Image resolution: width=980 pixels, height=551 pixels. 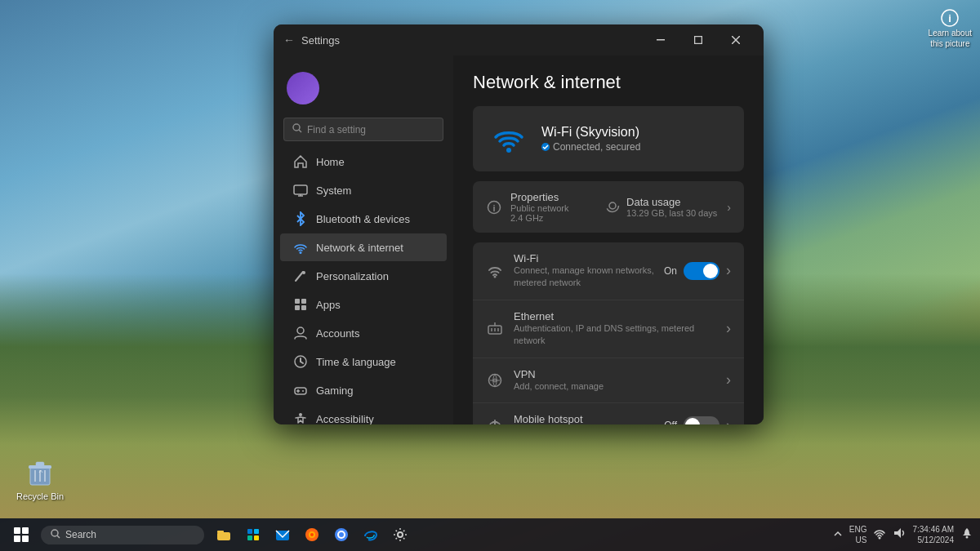 What do you see at coordinates (903, 535) in the screenshot?
I see `taskbar-right: ENG US 7:34:46 AM 5/12/2024` at bounding box center [903, 535].